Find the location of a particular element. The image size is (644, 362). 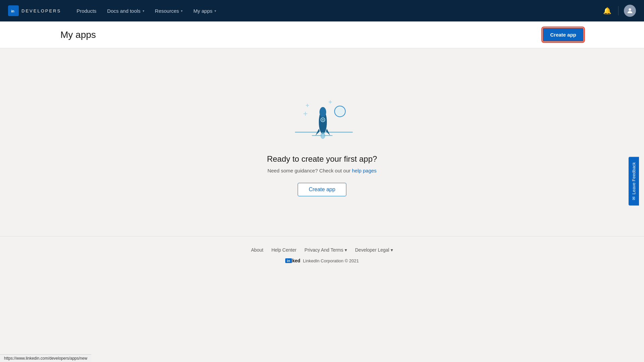

bell-icon: 🔔 is located at coordinates (607, 11).